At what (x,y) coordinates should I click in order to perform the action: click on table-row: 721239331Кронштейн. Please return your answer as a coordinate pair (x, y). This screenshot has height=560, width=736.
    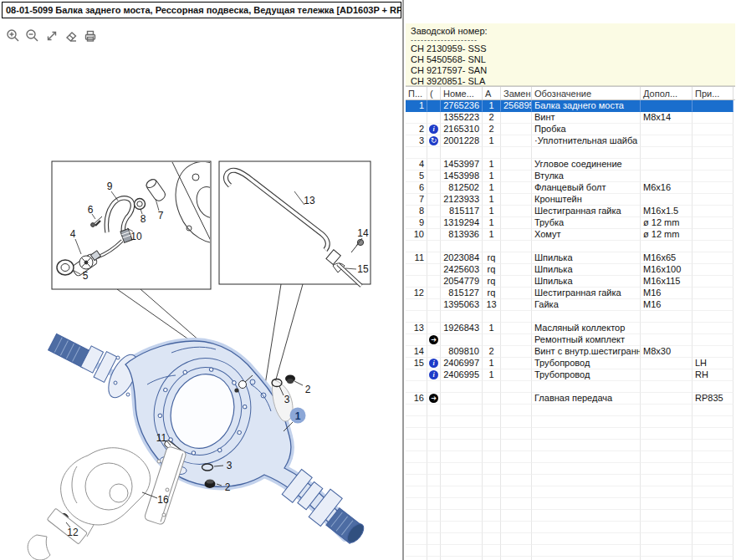
    Looking at the image, I should click on (570, 200).